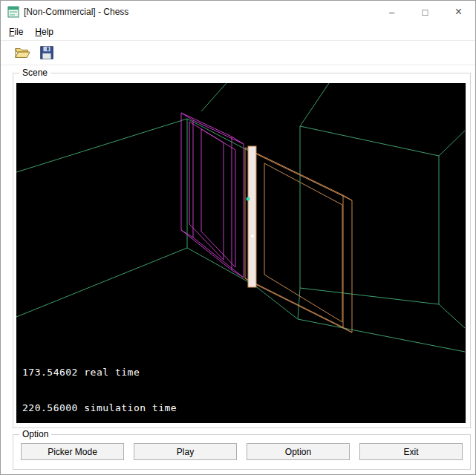 The image size is (476, 475). What do you see at coordinates (186, 451) in the screenshot?
I see `play-button: Play` at bounding box center [186, 451].